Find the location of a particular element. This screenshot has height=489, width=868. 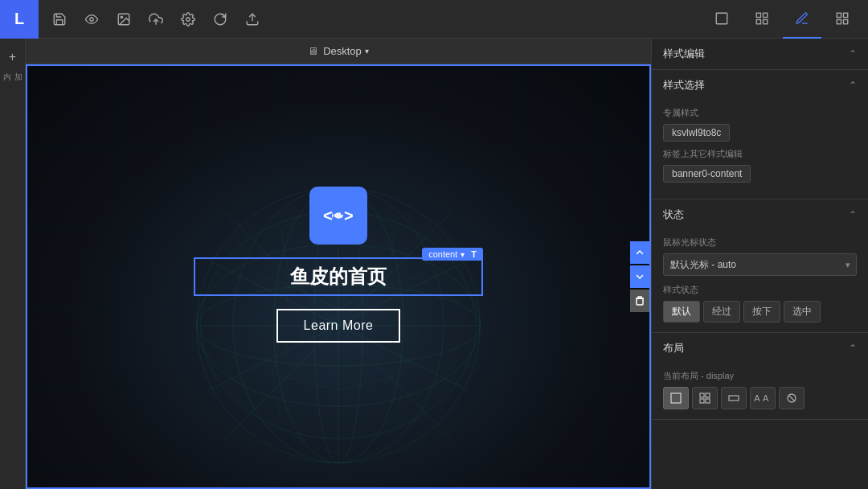

exclusive-style-tag: ksvlwl9to8c is located at coordinates (696, 133).